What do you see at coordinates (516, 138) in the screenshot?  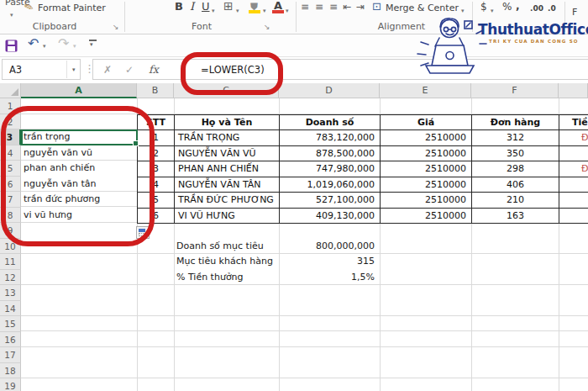 I see `cell-F3: 312` at bounding box center [516, 138].